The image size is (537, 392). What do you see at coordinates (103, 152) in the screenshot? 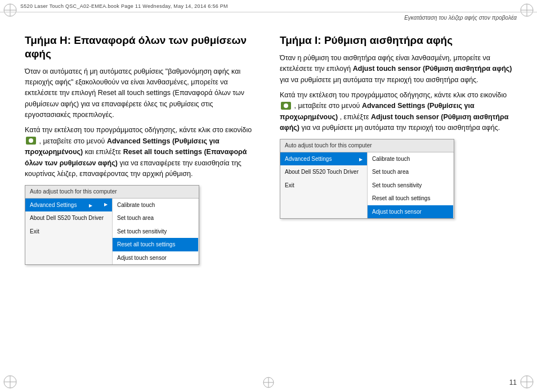
I see `left-para2-and: και επιλέξτε` at bounding box center [103, 152].